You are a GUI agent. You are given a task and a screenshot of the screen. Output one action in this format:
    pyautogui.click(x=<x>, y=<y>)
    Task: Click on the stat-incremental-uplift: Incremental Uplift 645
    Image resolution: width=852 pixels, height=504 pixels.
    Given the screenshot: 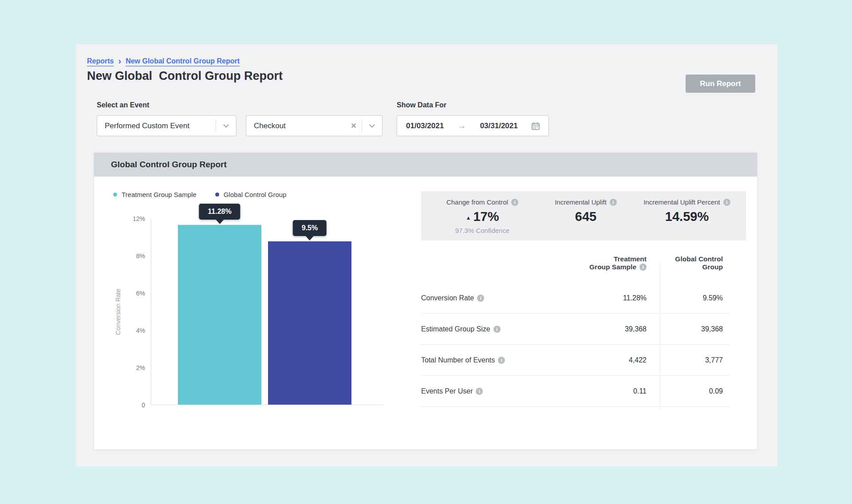 What is the action you would take?
    pyautogui.click(x=586, y=219)
    